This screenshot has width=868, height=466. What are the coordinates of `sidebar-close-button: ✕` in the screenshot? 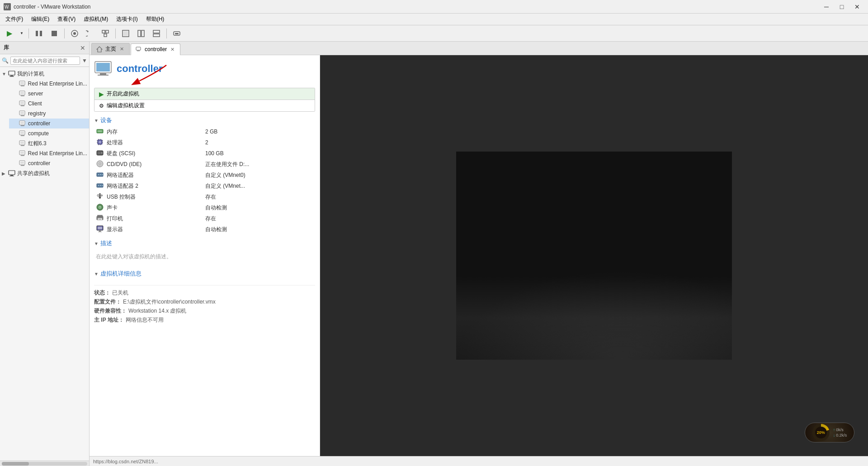 It's located at (83, 48).